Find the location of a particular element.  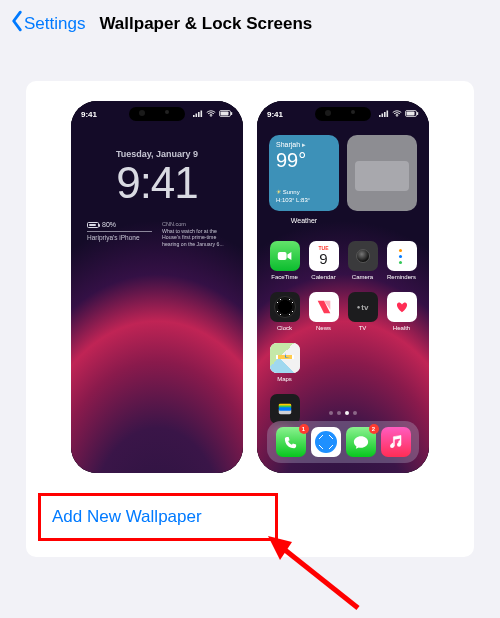

weather-widget: Sharjah ▸ 99° ☀ SunnyH:103° L:83° Weathe… is located at coordinates (304, 173).